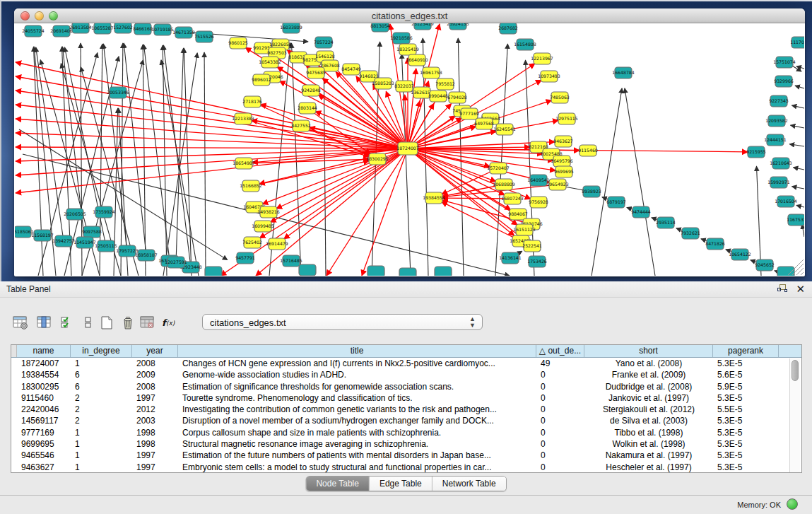 This screenshot has height=514, width=812. What do you see at coordinates (377, 159) in the screenshot?
I see `graph-node: 18300295` at bounding box center [377, 159].